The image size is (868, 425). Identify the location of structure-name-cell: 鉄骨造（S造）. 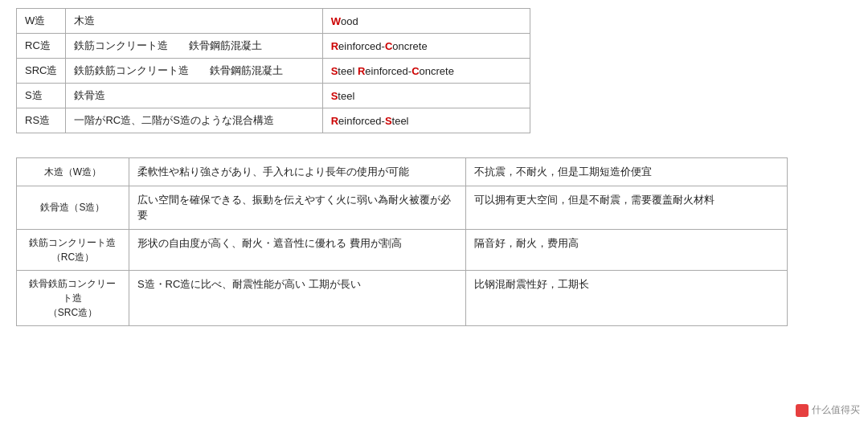
(73, 207).